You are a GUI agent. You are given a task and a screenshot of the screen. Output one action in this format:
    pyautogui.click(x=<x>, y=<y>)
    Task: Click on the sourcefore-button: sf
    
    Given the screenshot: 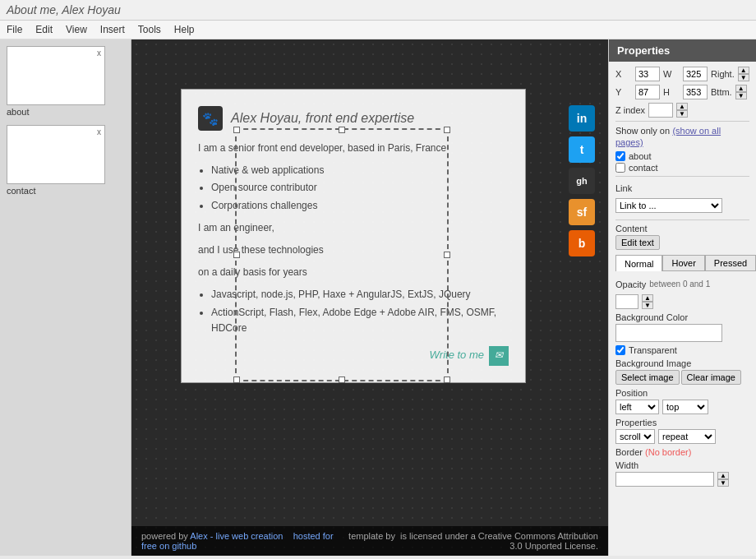 What is the action you would take?
    pyautogui.click(x=582, y=212)
    